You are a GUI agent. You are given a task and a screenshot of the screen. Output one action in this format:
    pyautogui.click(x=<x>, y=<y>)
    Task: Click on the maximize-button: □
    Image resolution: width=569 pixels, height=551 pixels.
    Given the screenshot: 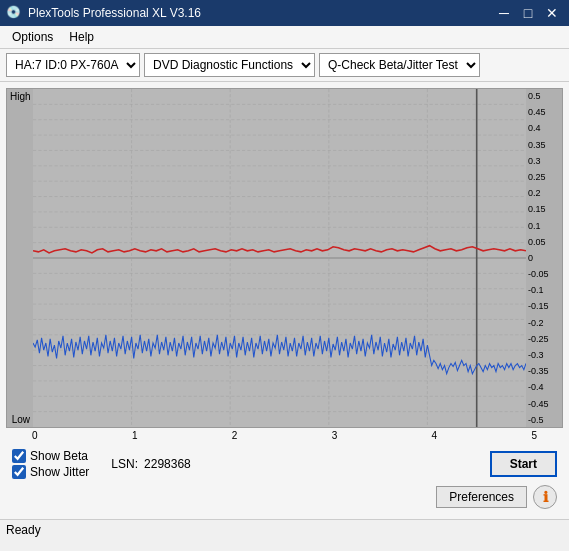 What is the action you would take?
    pyautogui.click(x=528, y=13)
    